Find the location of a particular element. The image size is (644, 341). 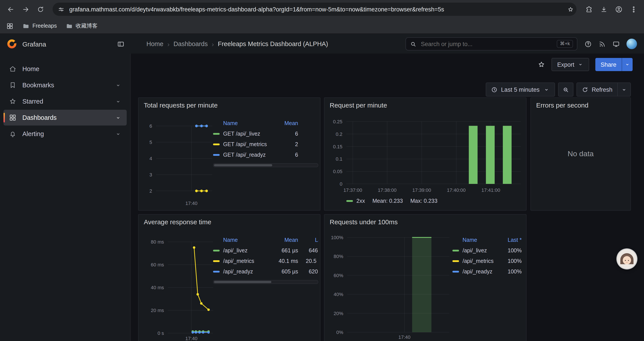

legend-header-last: Last * is located at coordinates (515, 240).